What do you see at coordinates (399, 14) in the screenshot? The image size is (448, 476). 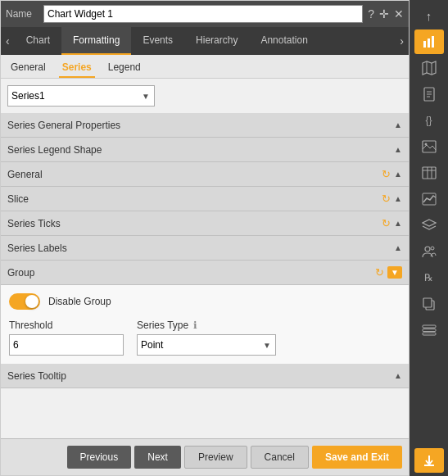 I see `close-icon: ✕` at bounding box center [399, 14].